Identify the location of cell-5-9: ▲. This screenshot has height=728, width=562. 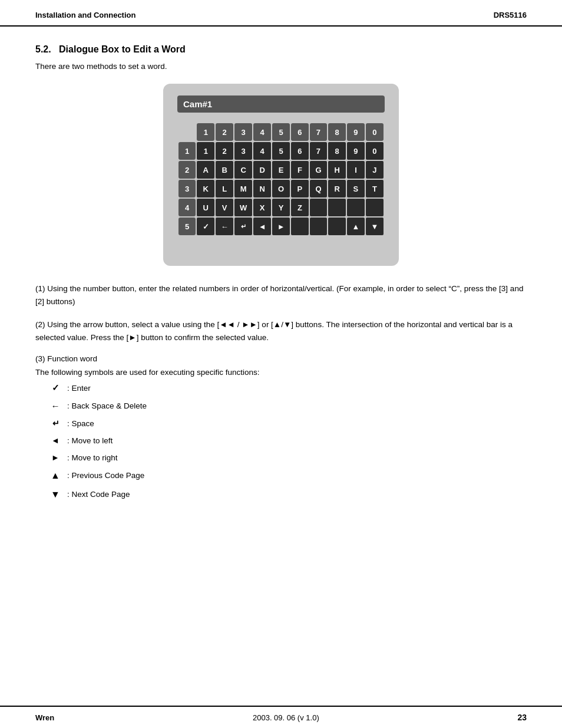
(356, 226).